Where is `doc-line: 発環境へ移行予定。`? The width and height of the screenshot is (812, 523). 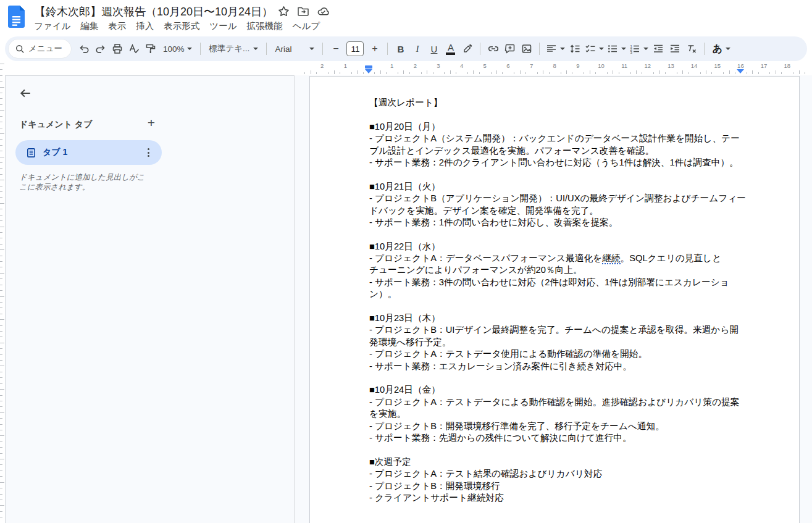
doc-line: 発環境へ移行予定。 is located at coordinates (556, 342).